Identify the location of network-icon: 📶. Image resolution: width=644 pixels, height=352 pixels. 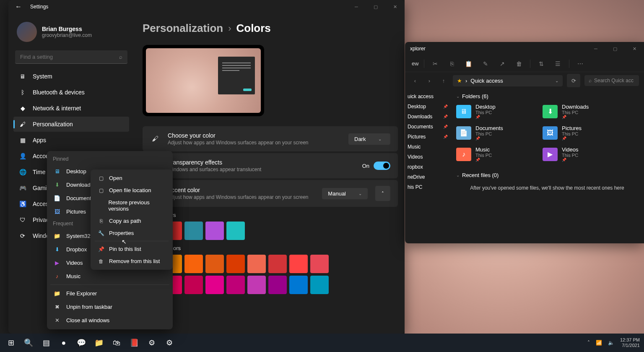
(599, 343).